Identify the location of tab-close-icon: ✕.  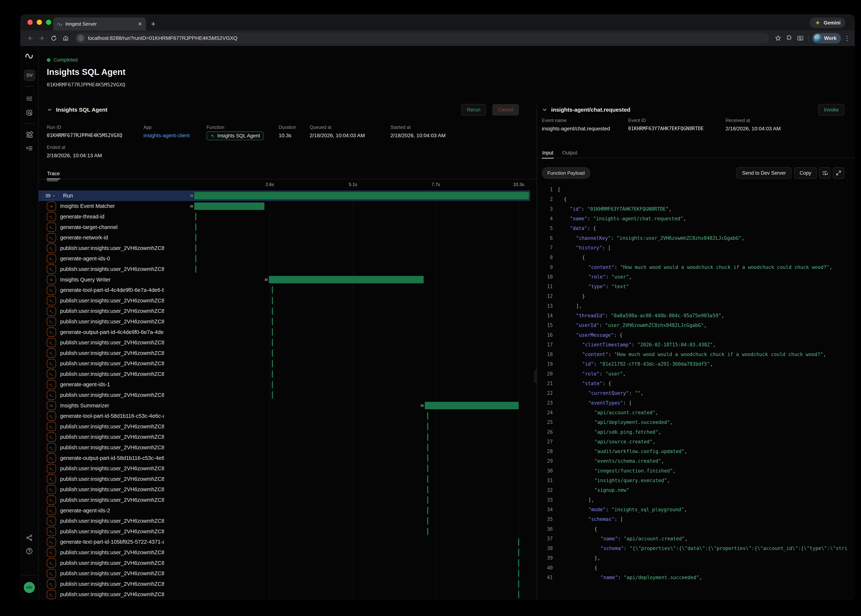
(140, 24).